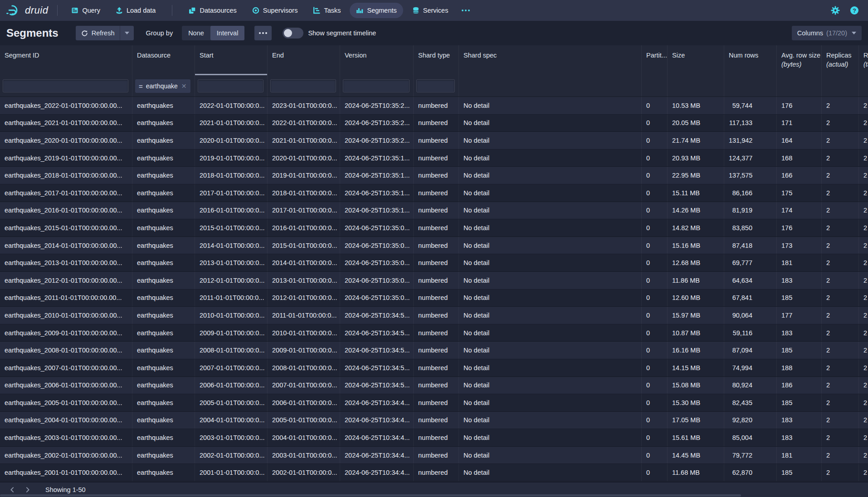 The height and width of the screenshot is (497, 868). Describe the element at coordinates (376, 10) in the screenshot. I see `nav-tab-segments: Segments` at that location.